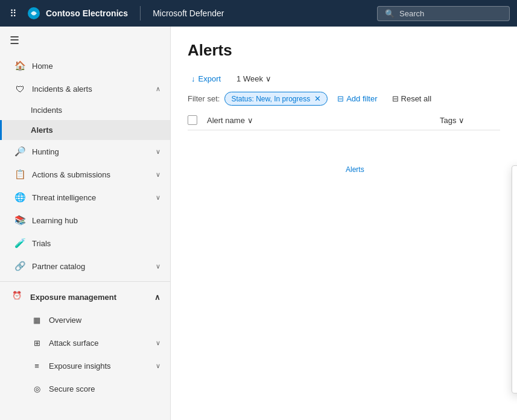 The width and height of the screenshot is (517, 420). I want to click on search-icon: 🔍, so click(390, 13).